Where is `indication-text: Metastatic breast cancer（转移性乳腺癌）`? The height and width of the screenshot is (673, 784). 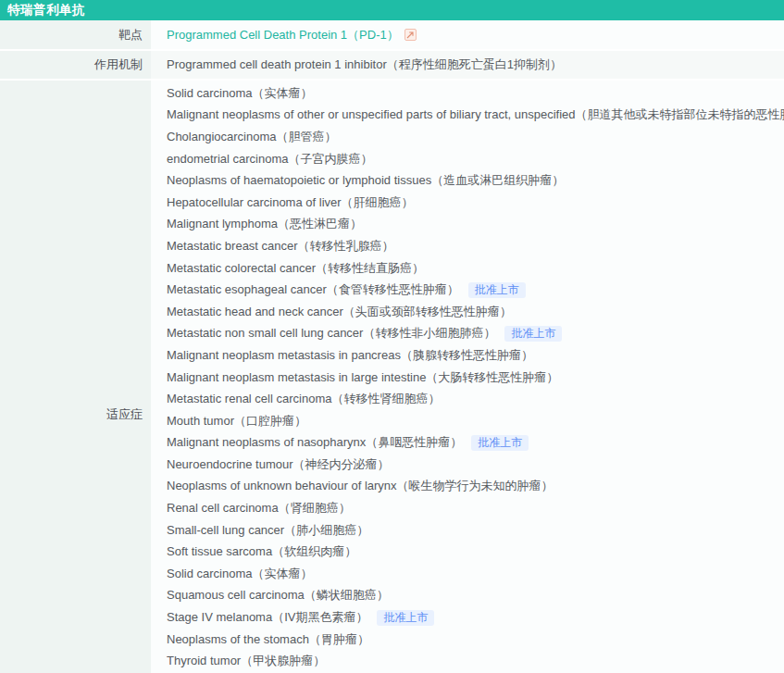
indication-text: Metastatic breast cancer（转移性乳腺癌） is located at coordinates (280, 246).